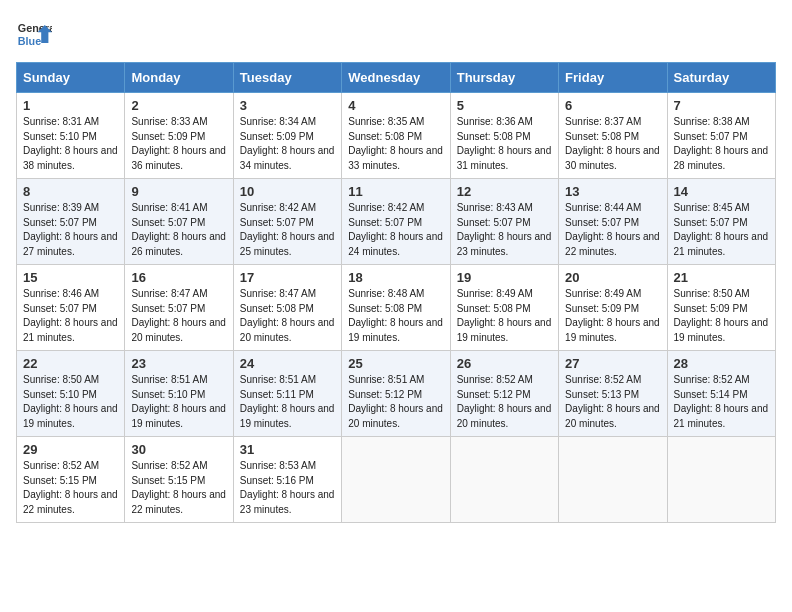 This screenshot has width=792, height=612. What do you see at coordinates (721, 222) in the screenshot?
I see `calendar-cell: 14 Sunrise: 8:45 AMSunset: 5:07 PMDaylig…` at bounding box center [721, 222].